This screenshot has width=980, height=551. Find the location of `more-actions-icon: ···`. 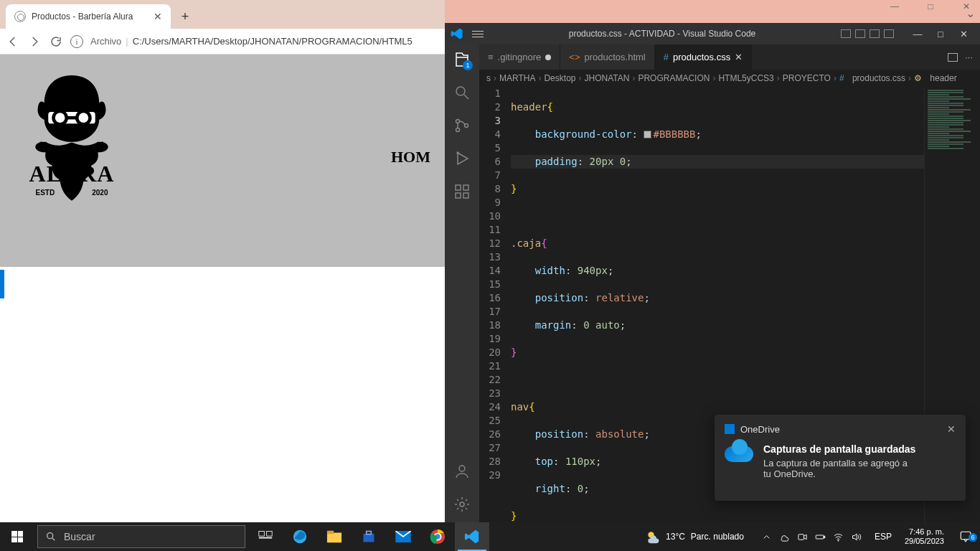

more-actions-icon: ··· is located at coordinates (969, 57).